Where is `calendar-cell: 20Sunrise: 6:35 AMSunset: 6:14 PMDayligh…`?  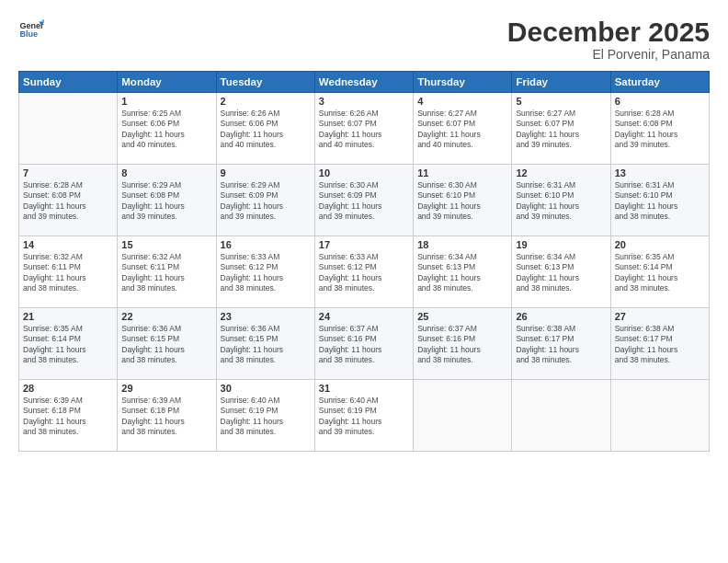
calendar-cell: 20Sunrise: 6:35 AMSunset: 6:14 PMDayligh… is located at coordinates (660, 272).